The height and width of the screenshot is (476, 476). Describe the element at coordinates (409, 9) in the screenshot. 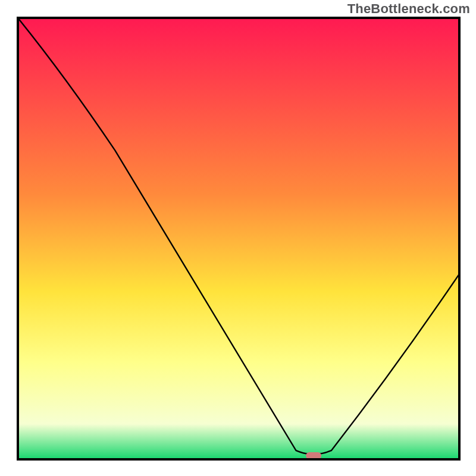

I see `watermark-text: TheBottleneck.com` at that location.